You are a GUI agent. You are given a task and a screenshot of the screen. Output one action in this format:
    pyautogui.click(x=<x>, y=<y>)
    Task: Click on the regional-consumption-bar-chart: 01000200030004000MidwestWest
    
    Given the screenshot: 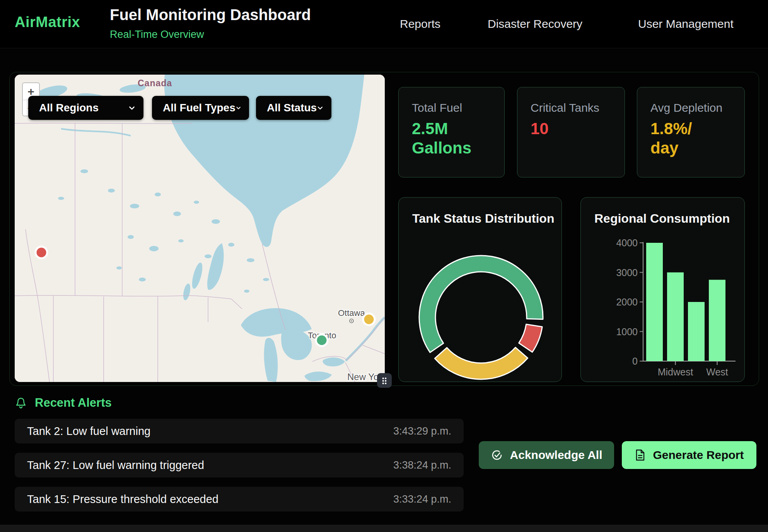 What is the action you would take?
    pyautogui.click(x=663, y=290)
    